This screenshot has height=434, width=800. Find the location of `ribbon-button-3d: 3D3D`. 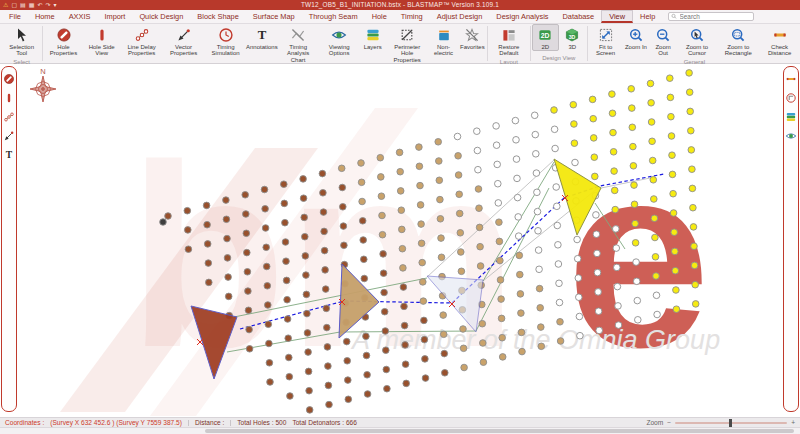

ribbon-button-3d: 3D3D is located at coordinates (572, 38).